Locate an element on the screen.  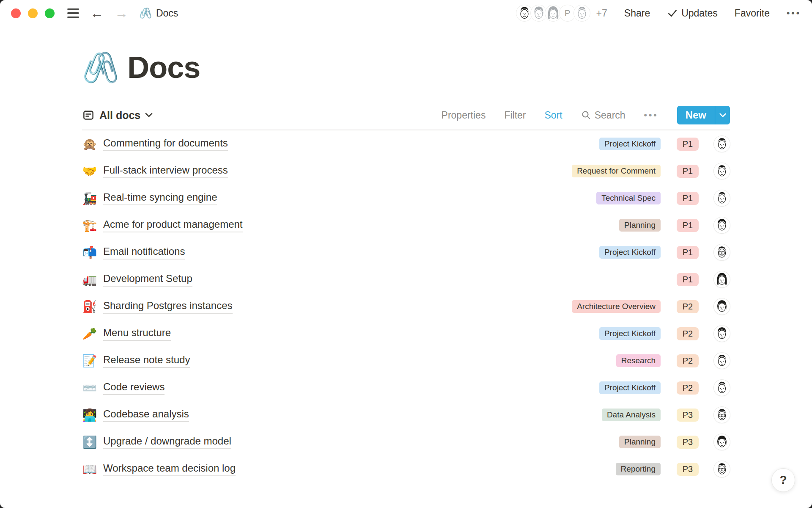
zoom-window-button is located at coordinates (50, 14).